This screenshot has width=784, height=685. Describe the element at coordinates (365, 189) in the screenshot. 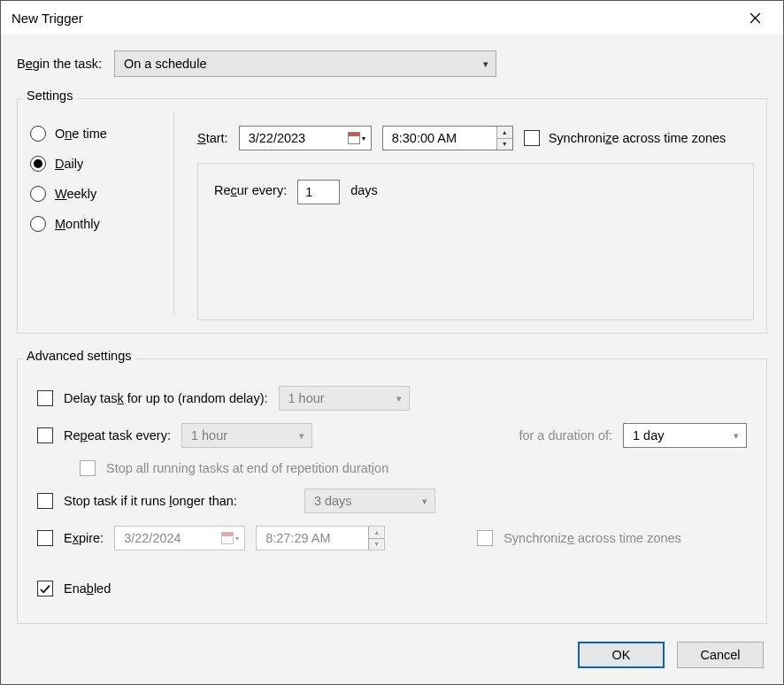

I see `recur-unit: days` at that location.